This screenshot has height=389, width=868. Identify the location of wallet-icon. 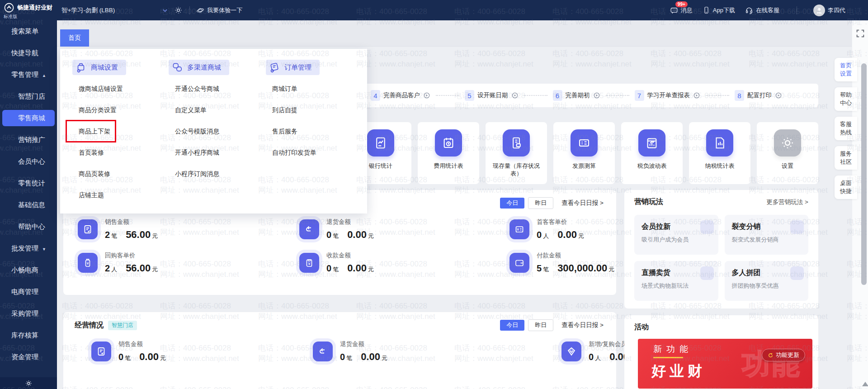
(519, 263).